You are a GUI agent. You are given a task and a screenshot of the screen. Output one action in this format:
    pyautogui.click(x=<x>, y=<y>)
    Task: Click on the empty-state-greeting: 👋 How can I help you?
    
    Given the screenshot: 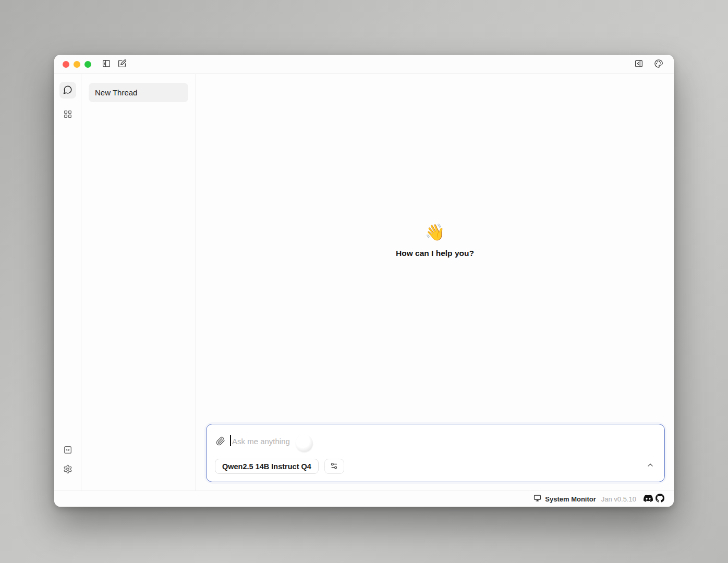 What is the action you would take?
    pyautogui.click(x=435, y=241)
    